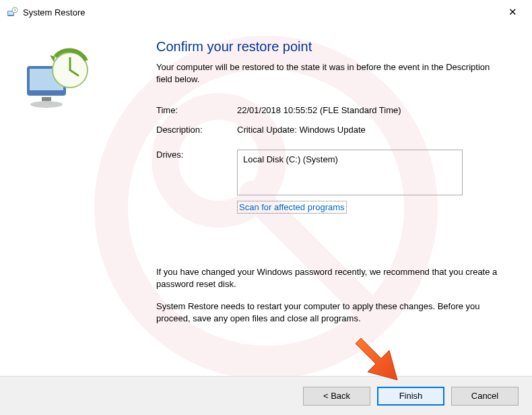 The width and height of the screenshot is (532, 415). Describe the element at coordinates (197, 129) in the screenshot. I see `description-label: Description:` at that location.